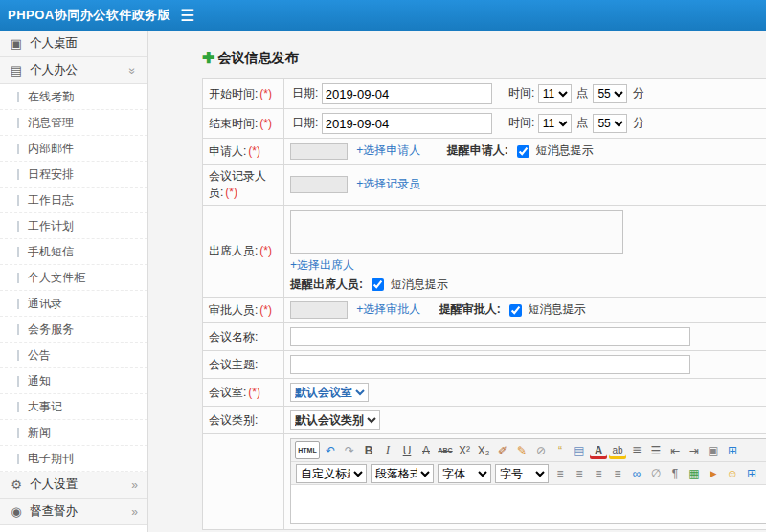 The width and height of the screenshot is (766, 532). I want to click on start-date-input, so click(407, 94).